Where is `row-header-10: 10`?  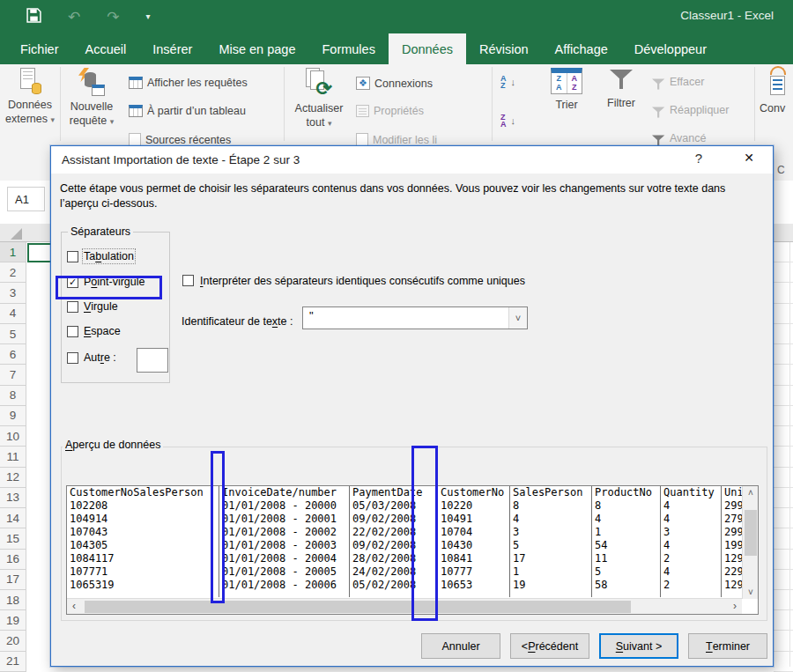 row-header-10: 10 is located at coordinates (13, 437).